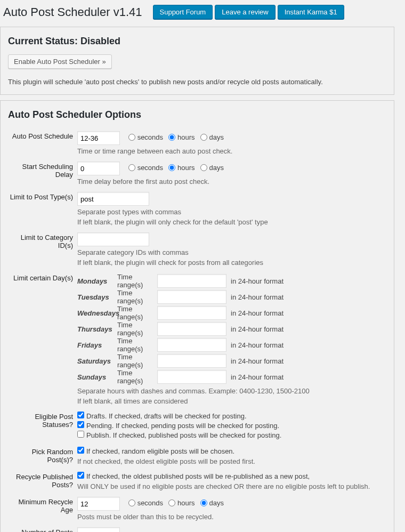  I want to click on days-desc1: Separate hours with dashes and commas. E…, so click(232, 391).